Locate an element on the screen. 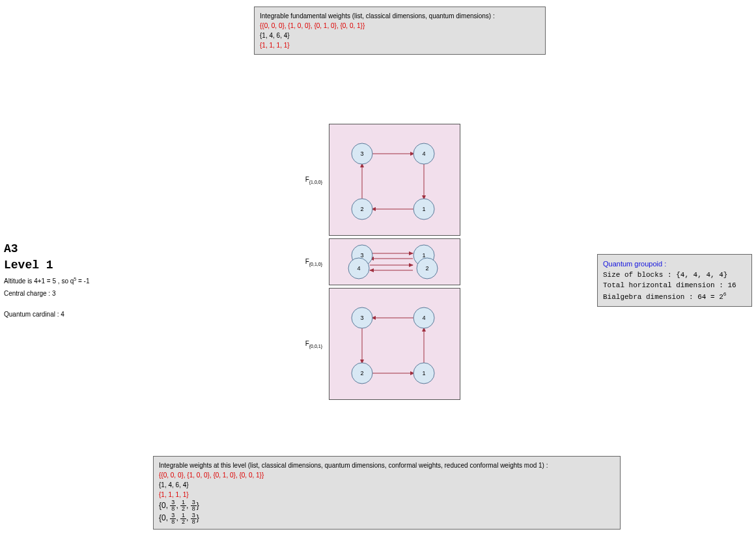  algebra-name: A3 is located at coordinates (47, 249).